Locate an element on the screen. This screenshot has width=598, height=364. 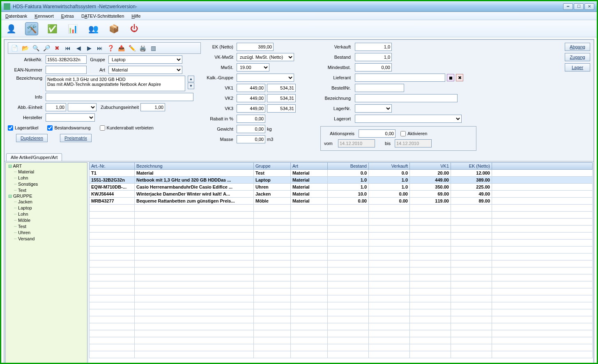
search-icon: 🔍 is located at coordinates (36, 48).